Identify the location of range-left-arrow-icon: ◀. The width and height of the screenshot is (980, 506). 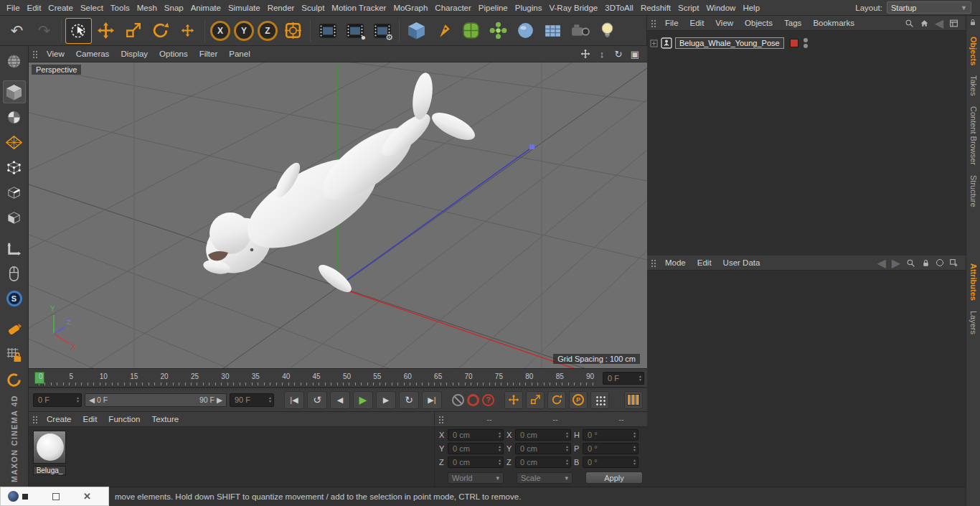
(92, 400).